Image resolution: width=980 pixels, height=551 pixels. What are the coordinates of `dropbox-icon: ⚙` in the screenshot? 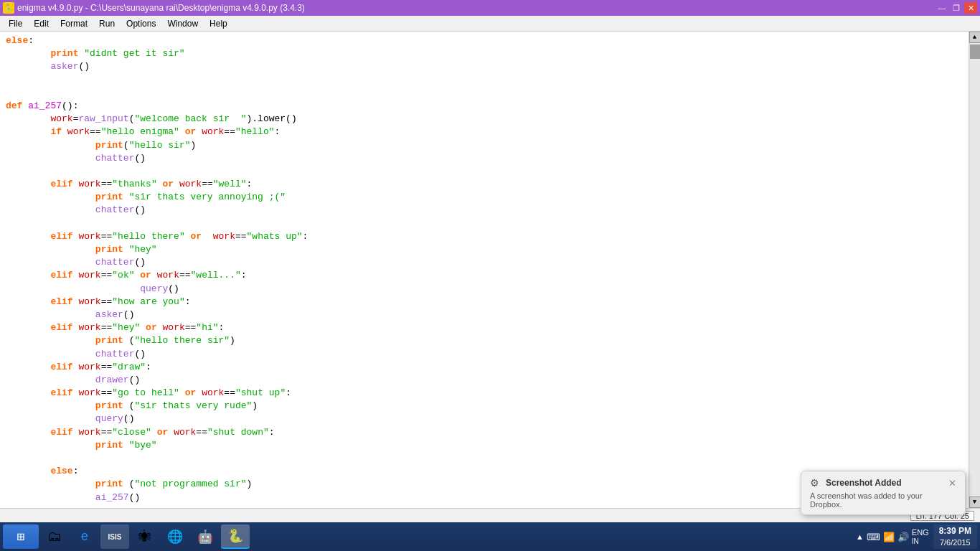 It's located at (816, 483).